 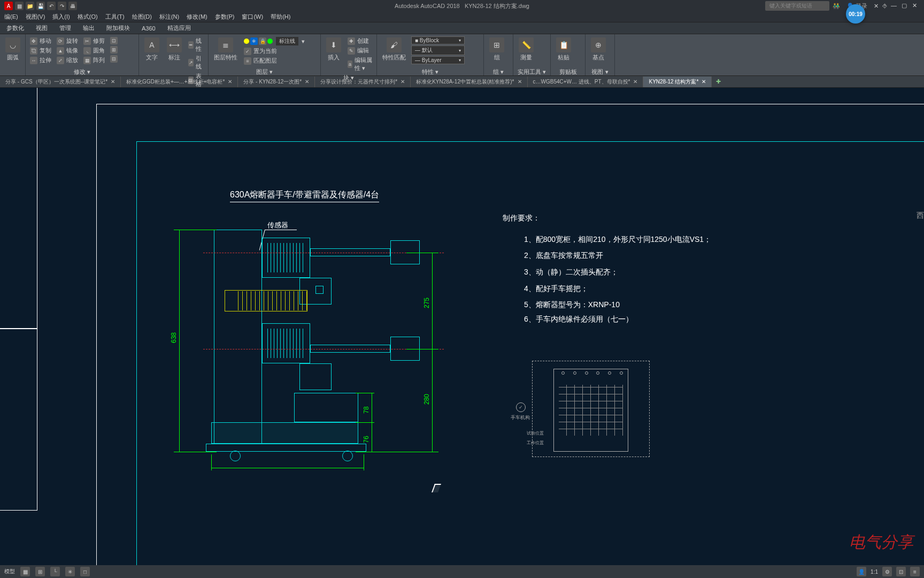 I want to click on infocenter-icon: 👬, so click(x=836, y=6).